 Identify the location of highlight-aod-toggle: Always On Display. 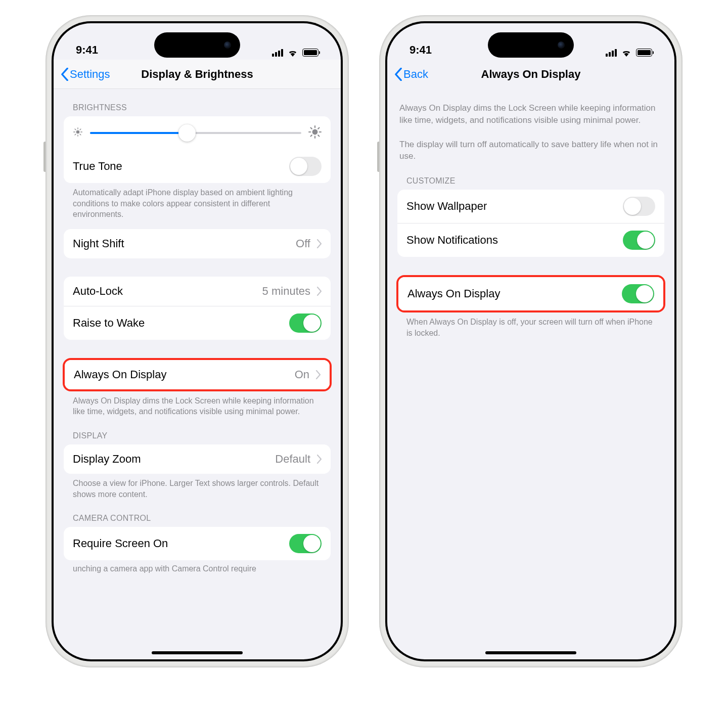
(531, 294).